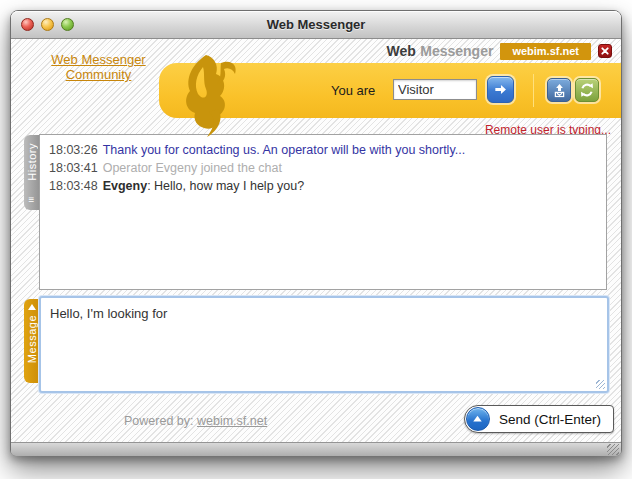 The height and width of the screenshot is (479, 632). What do you see at coordinates (98, 67) in the screenshot?
I see `community-link: Web Messenger Community` at bounding box center [98, 67].